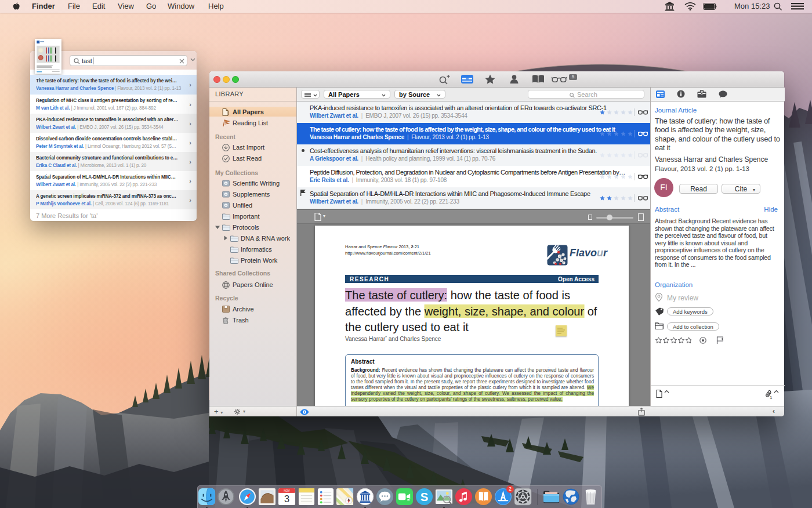  Describe the element at coordinates (287, 499) in the screenshot. I see `svg-text: 3` at that location.